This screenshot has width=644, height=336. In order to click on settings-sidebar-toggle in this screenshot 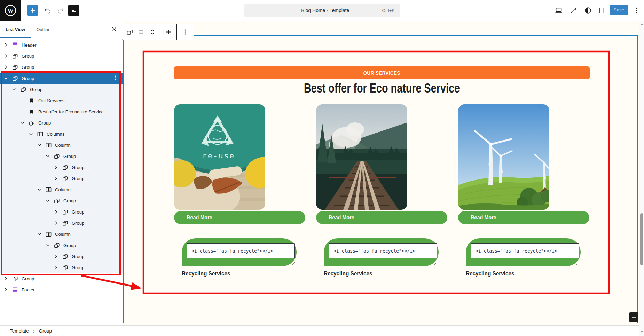, I will do `click(602, 10)`.